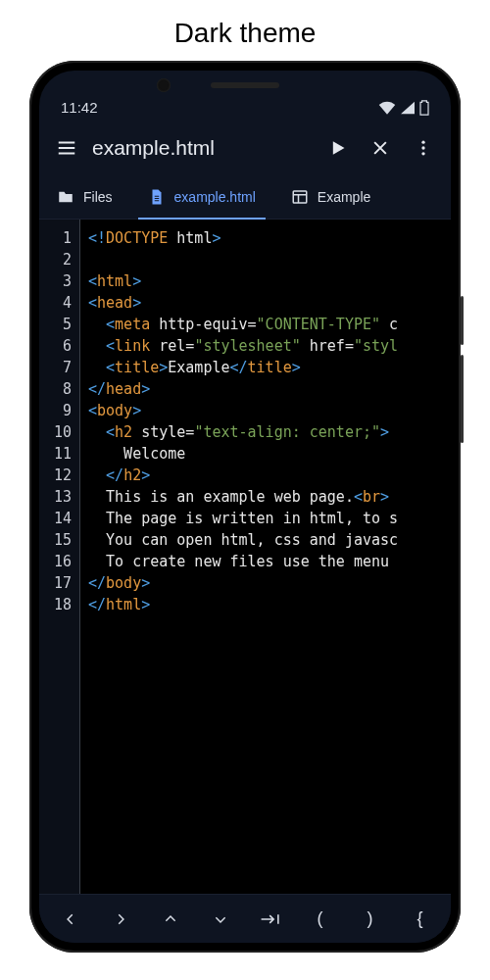  I want to click on status-bar: 11:42, so click(245, 96).